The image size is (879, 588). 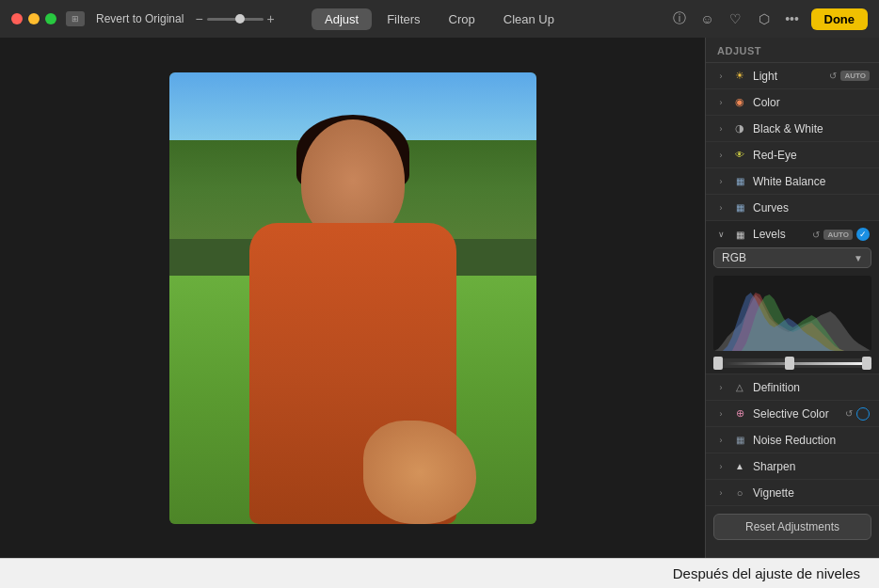 What do you see at coordinates (34, 19) in the screenshot?
I see `traffic-lights` at bounding box center [34, 19].